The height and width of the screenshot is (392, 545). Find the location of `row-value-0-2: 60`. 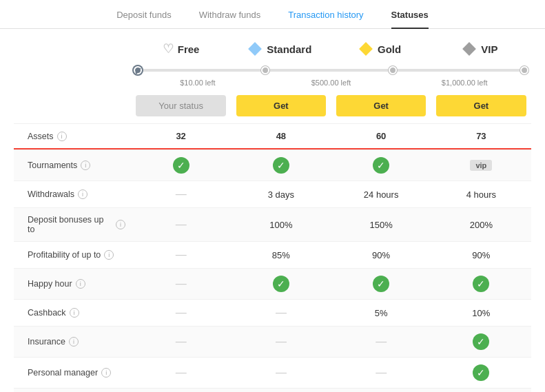

row-value-0-2: 60 is located at coordinates (382, 136).